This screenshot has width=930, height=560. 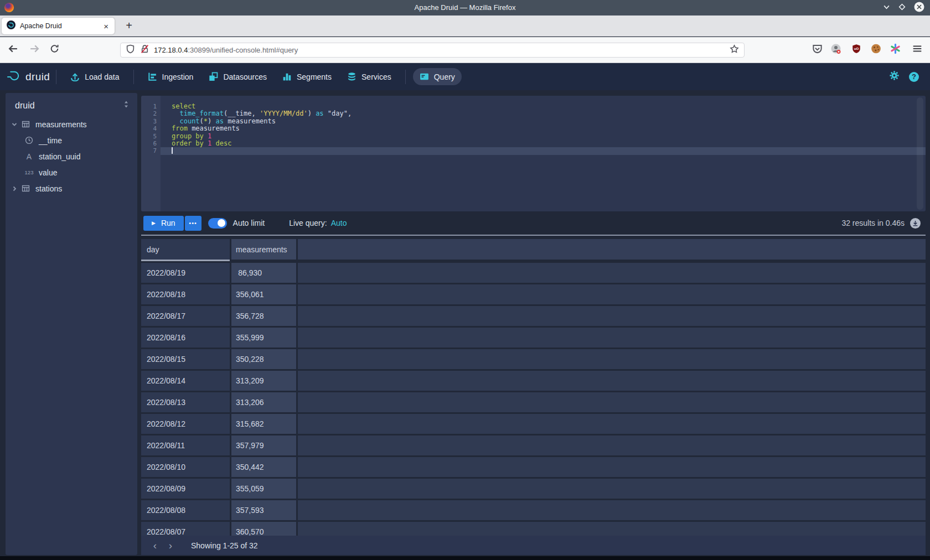 I want to click on forward-icon, so click(x=34, y=50).